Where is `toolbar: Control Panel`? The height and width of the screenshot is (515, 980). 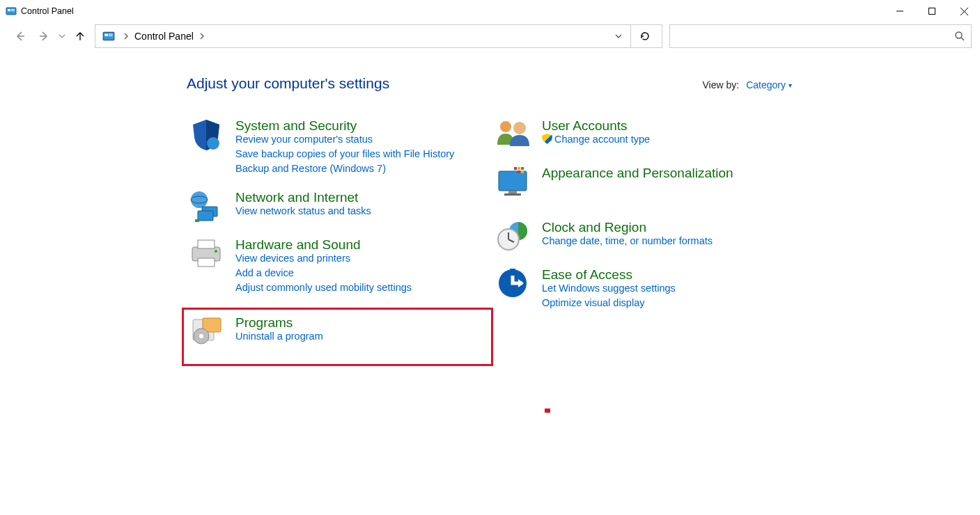
toolbar: Control Panel is located at coordinates (490, 39).